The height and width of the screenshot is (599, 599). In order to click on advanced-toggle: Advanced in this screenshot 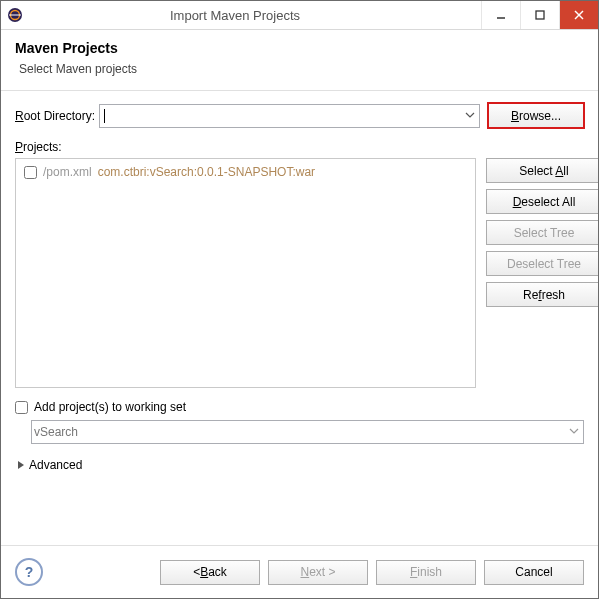, I will do `click(300, 465)`.